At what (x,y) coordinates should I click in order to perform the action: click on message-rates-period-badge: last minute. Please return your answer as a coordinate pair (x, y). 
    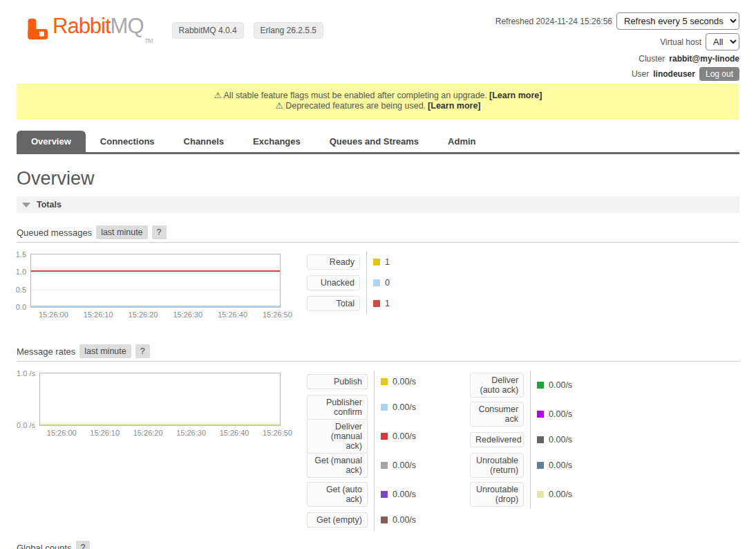
    Looking at the image, I should click on (105, 351).